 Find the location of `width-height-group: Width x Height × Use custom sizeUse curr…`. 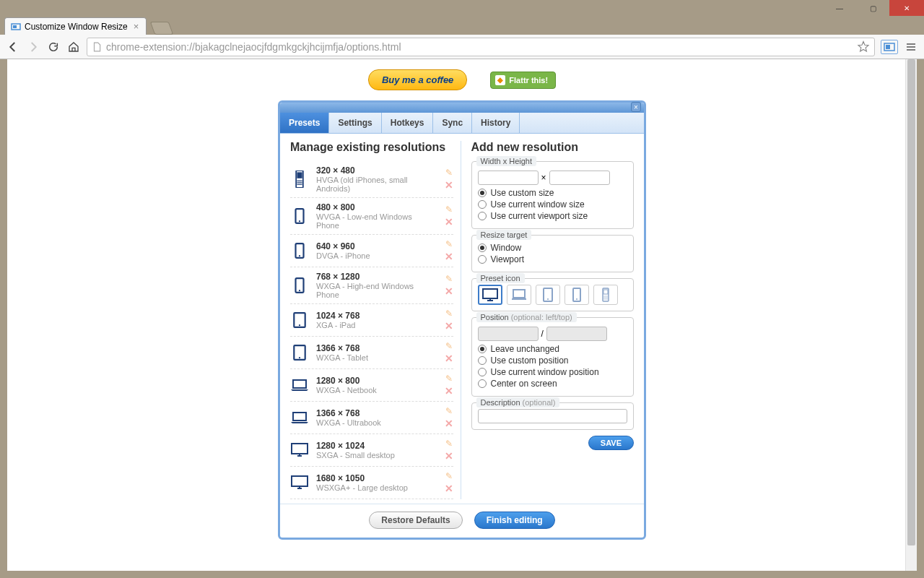

width-height-group: Width x Height × Use custom sizeUse curr… is located at coordinates (553, 195).